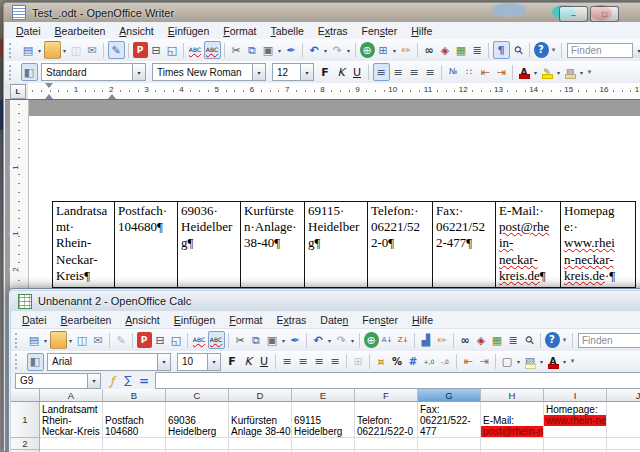 Image resolution: width=640 pixels, height=452 pixels. Describe the element at coordinates (336, 244) in the screenshot. I see `writer-table-cell-5: 69115· Heidelber g¶` at that location.